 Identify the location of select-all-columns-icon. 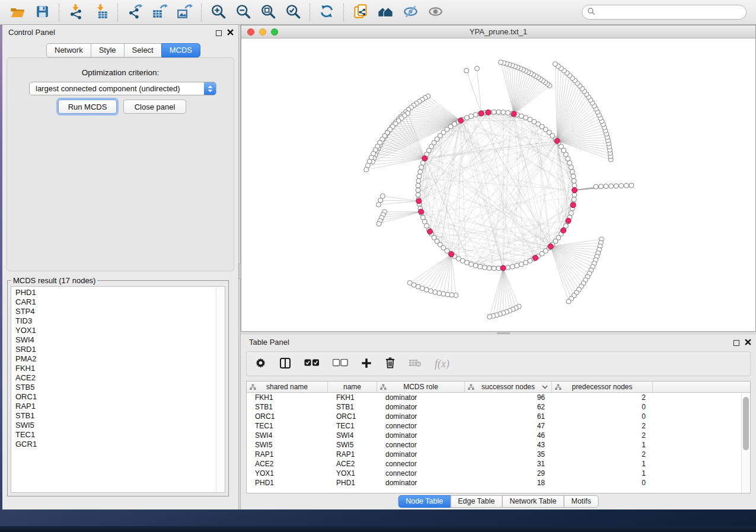
(312, 364).